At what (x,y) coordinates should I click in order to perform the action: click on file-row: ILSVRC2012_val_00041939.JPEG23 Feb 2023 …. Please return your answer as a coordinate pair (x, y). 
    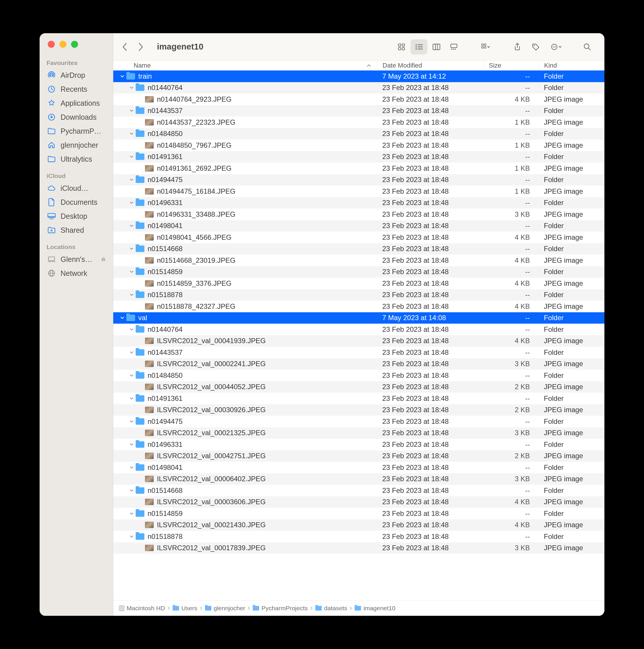
    Looking at the image, I should click on (359, 341).